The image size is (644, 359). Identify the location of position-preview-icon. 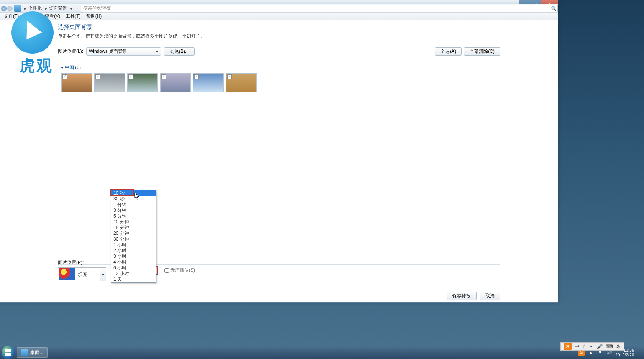
(67, 274).